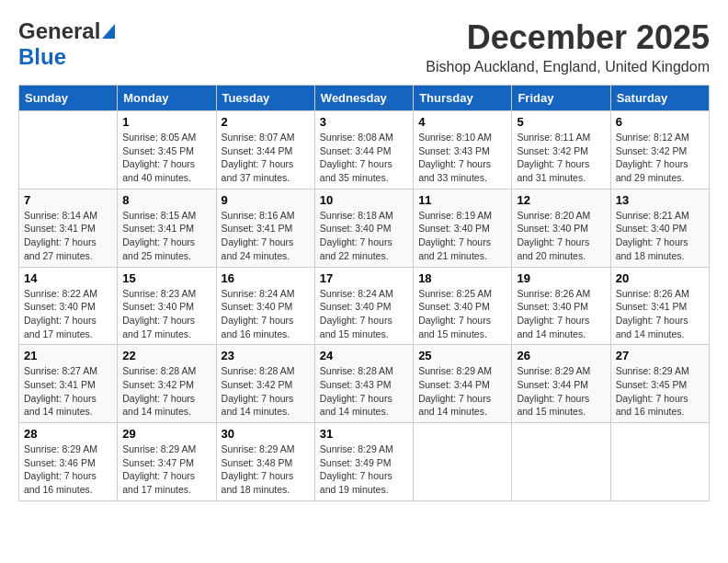 This screenshot has width=728, height=563. Describe the element at coordinates (68, 392) in the screenshot. I see `day-info: Sunrise: 8:27 AM Sunset: 3:41 PM Dayligh…` at that location.